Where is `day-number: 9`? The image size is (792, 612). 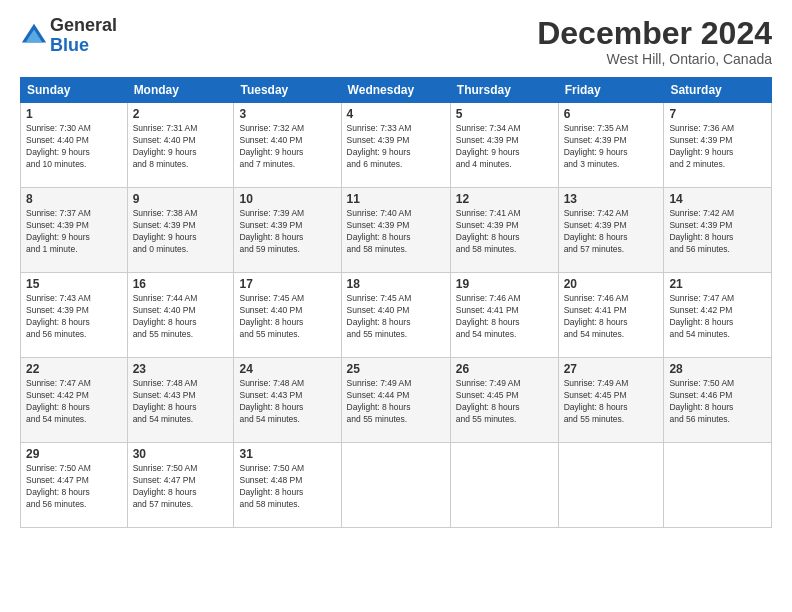 day-number: 9 is located at coordinates (181, 199).